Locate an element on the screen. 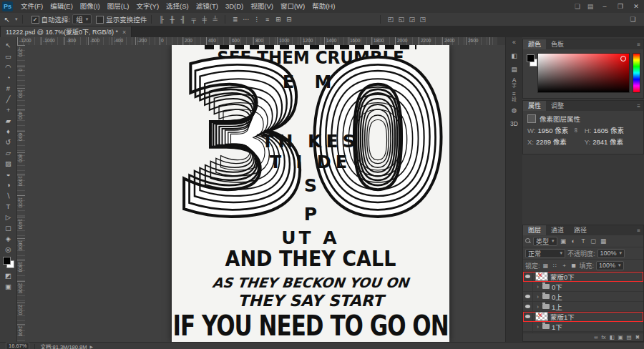  color-fg-bg-swatches is located at coordinates (532, 72).